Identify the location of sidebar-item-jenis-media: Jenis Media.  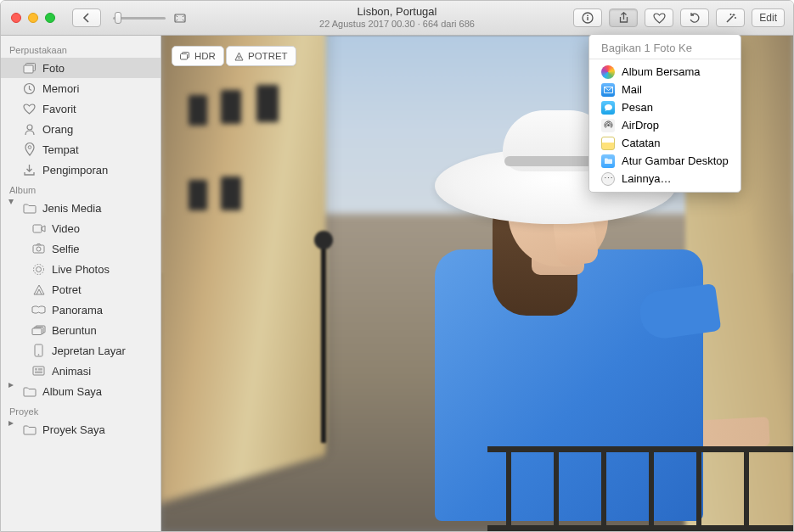
(81, 208).